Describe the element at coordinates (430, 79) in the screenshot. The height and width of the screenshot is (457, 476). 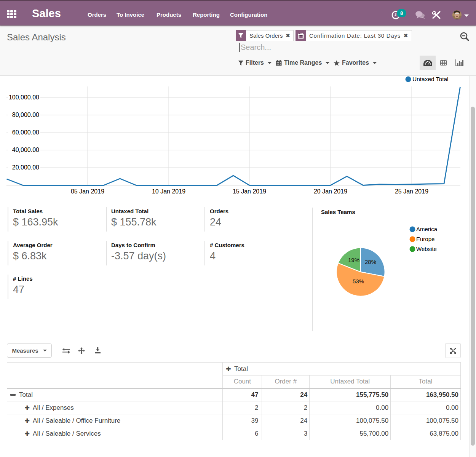
I see `svg-text: Untaxed Total` at that location.